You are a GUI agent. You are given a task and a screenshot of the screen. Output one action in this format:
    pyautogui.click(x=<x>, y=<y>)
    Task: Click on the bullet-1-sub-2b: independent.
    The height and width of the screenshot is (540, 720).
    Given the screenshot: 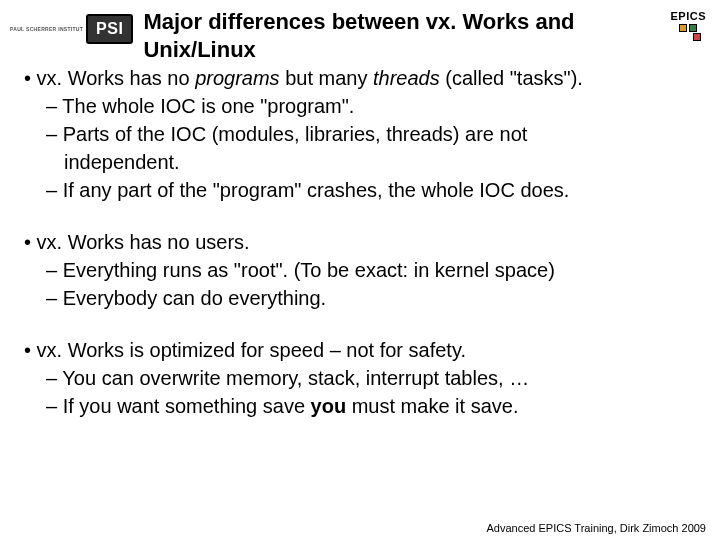 What is the action you would take?
    pyautogui.click(x=381, y=162)
    